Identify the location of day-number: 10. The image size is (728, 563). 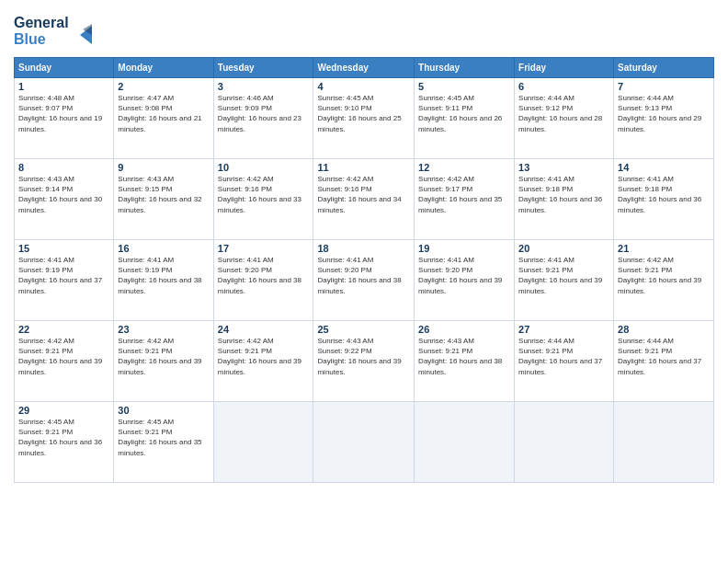
(264, 167).